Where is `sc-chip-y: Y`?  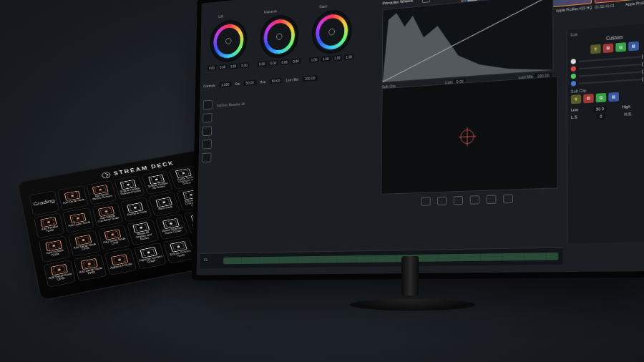
sc-chip-y: Y is located at coordinates (576, 99).